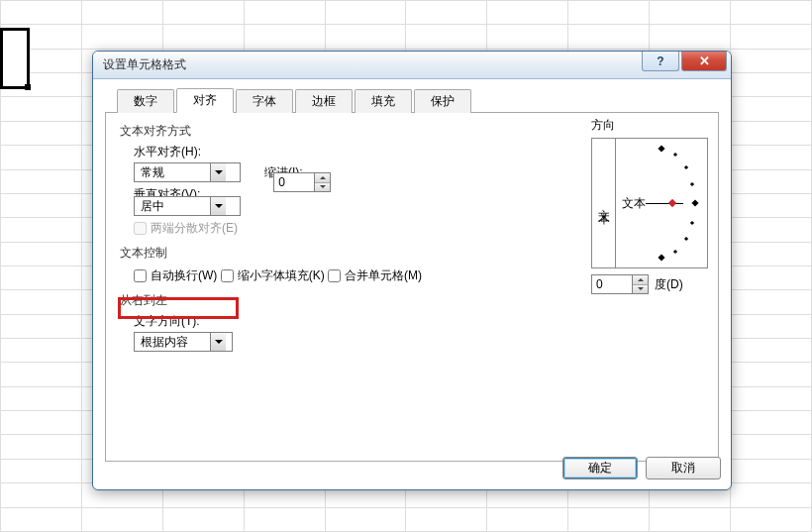 The image size is (812, 532). Describe the element at coordinates (600, 468) in the screenshot. I see `ok-button: 确定` at that location.